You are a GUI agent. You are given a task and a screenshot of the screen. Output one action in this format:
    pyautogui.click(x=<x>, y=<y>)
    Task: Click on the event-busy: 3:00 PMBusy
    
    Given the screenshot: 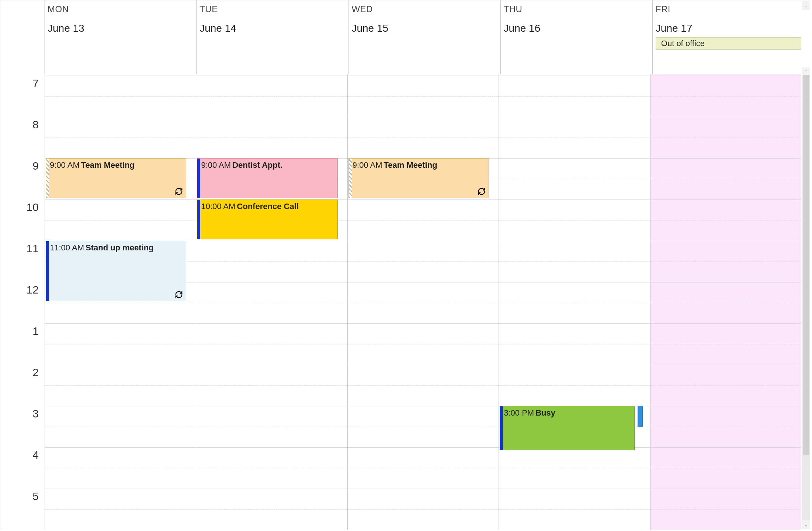 What is the action you would take?
    pyautogui.click(x=567, y=428)
    